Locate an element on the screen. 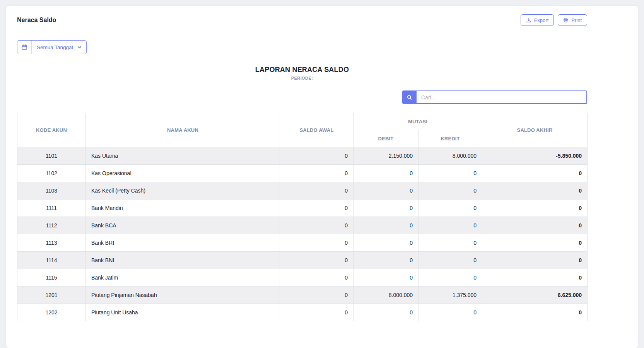  header-kode-akun: KODE AKUN is located at coordinates (52, 130).